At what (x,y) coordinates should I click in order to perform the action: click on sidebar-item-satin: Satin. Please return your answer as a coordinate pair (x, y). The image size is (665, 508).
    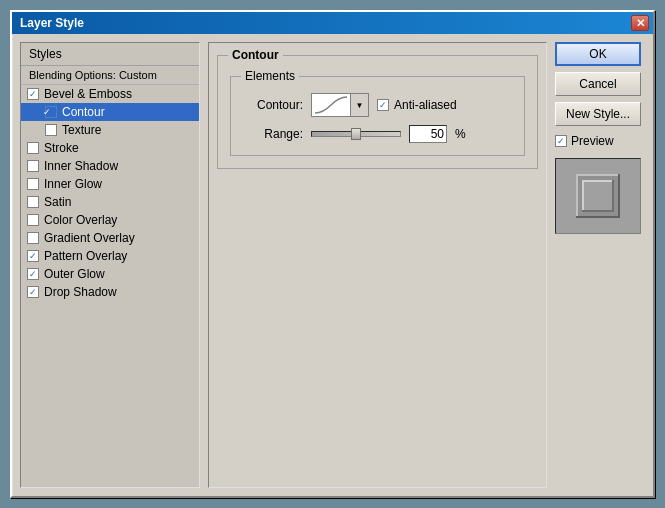
    Looking at the image, I should click on (110, 202).